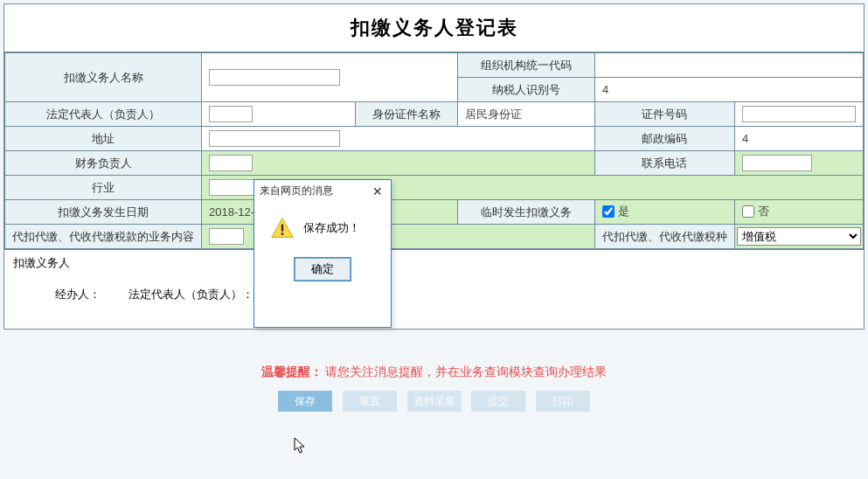 Image resolution: width=868 pixels, height=479 pixels. Describe the element at coordinates (799, 115) in the screenshot. I see `field-id-number` at that location.